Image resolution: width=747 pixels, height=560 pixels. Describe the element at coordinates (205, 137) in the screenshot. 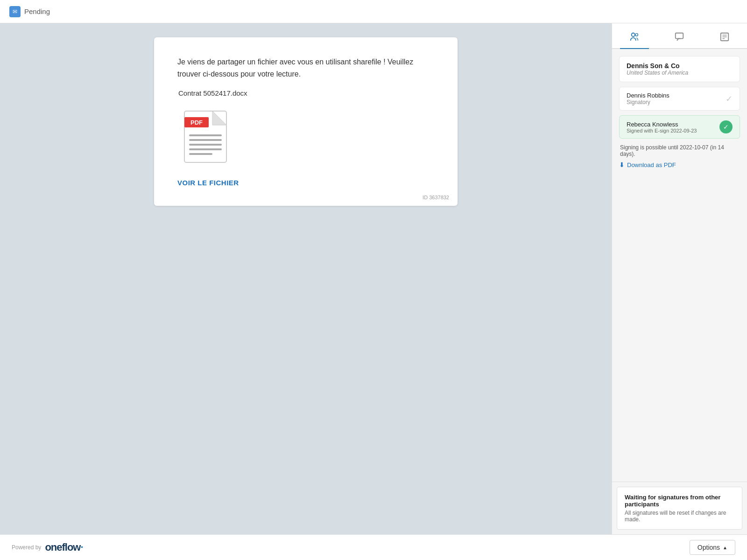

I see `pdf-icon: PDF` at that location.